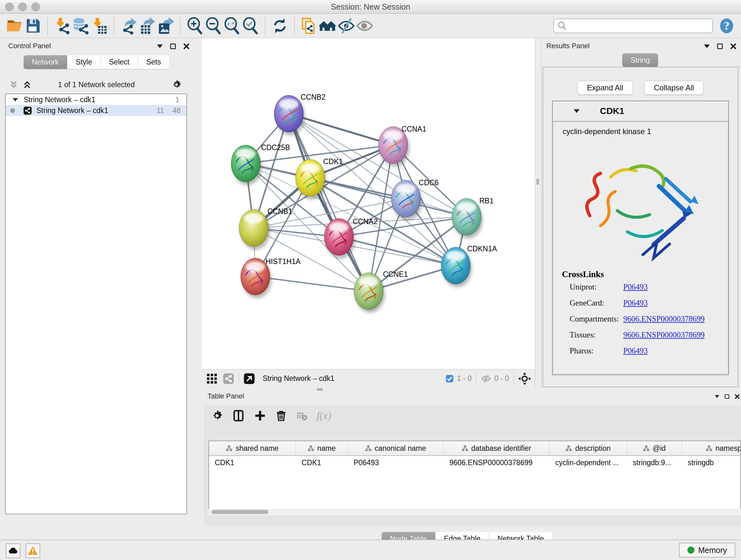  What do you see at coordinates (153, 62) in the screenshot?
I see `tab-sets: Sets` at bounding box center [153, 62].